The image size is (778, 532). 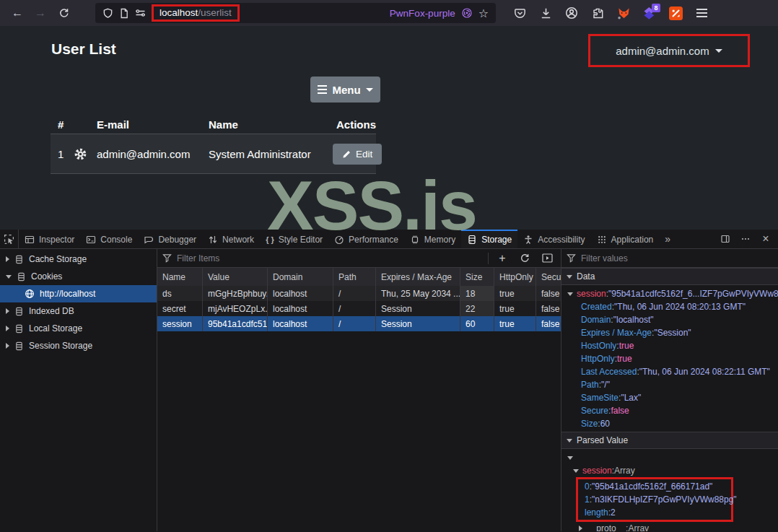 What do you see at coordinates (78, 276) in the screenshot?
I see `sidebar-item-cookies: Cookies` at bounding box center [78, 276].